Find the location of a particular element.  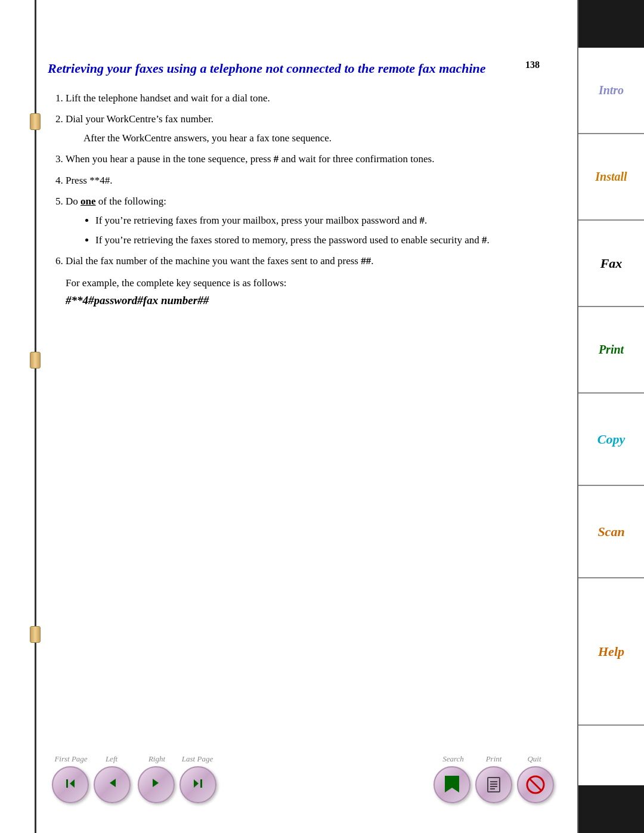

search-print-quit-buttons is located at coordinates (494, 785).